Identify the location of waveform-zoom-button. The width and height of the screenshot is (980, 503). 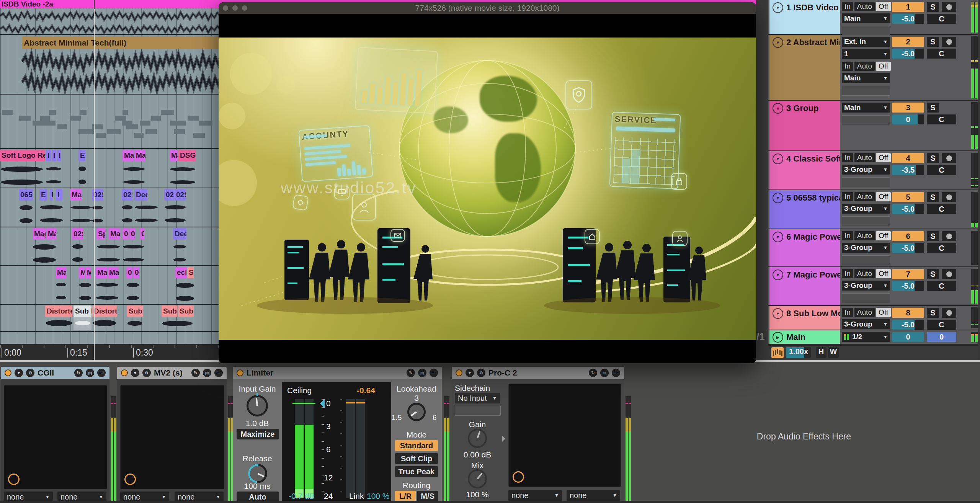
(777, 353).